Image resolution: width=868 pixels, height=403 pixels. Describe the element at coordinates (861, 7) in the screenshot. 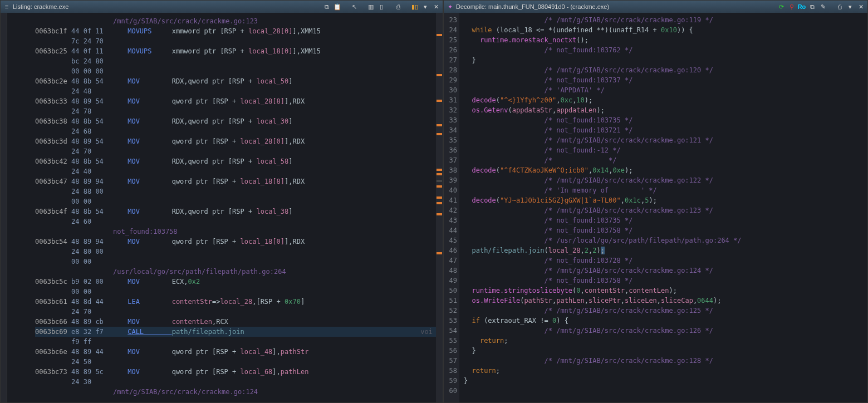

I see `close2-icon: ✕` at that location.